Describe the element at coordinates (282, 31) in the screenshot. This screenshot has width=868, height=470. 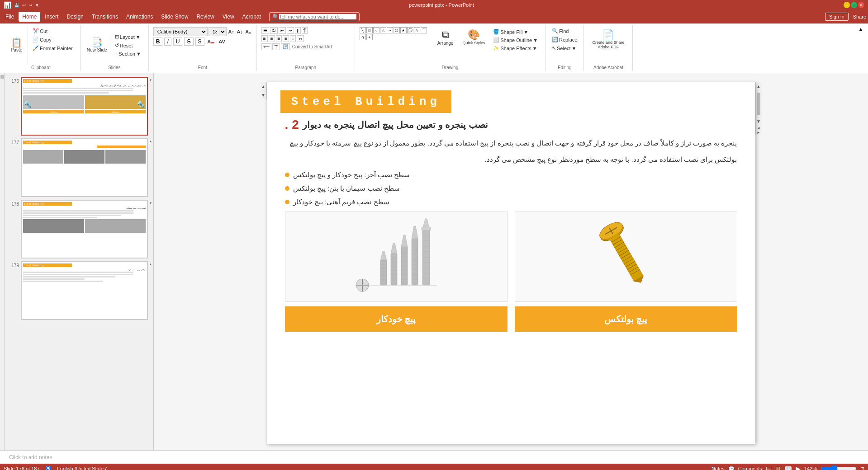
I see `decrease-indent: ⇤` at that location.